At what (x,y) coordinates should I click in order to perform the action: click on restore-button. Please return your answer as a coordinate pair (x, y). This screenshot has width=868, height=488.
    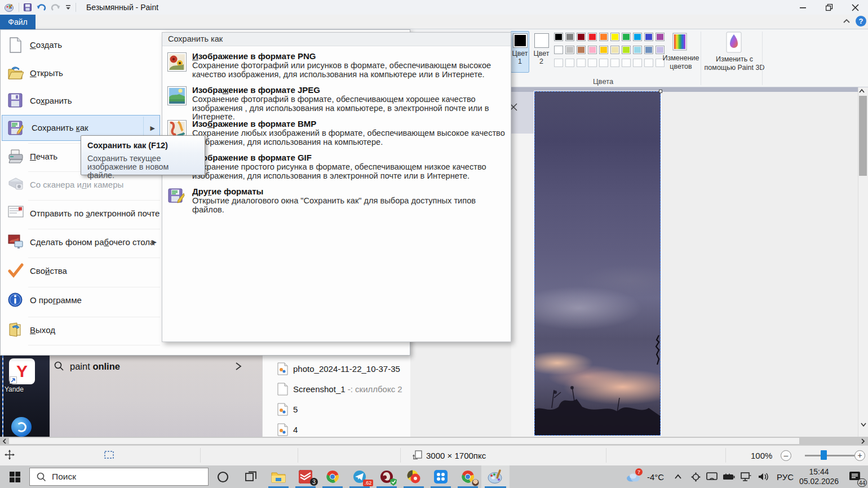
    Looking at the image, I should click on (829, 7).